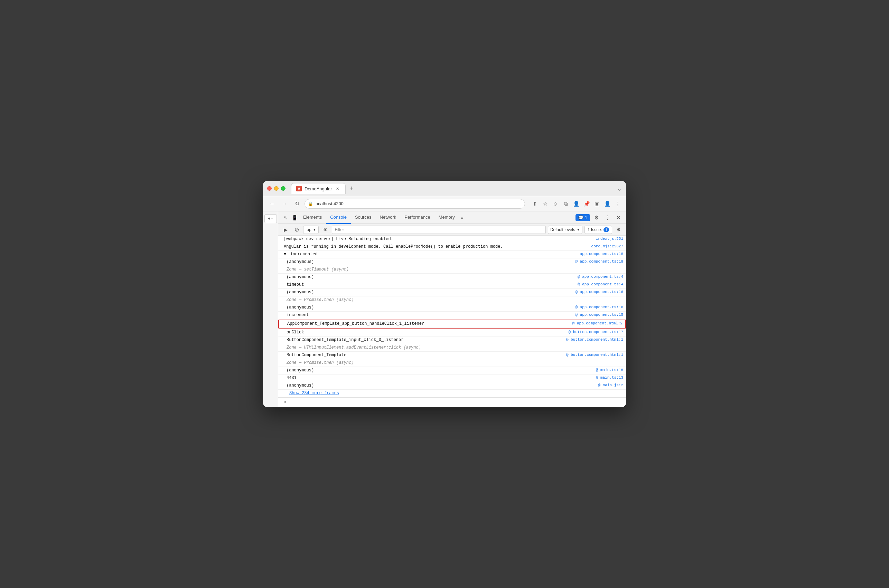  Describe the element at coordinates (271, 219) in the screenshot. I see `zoom-controls: + −` at that location.